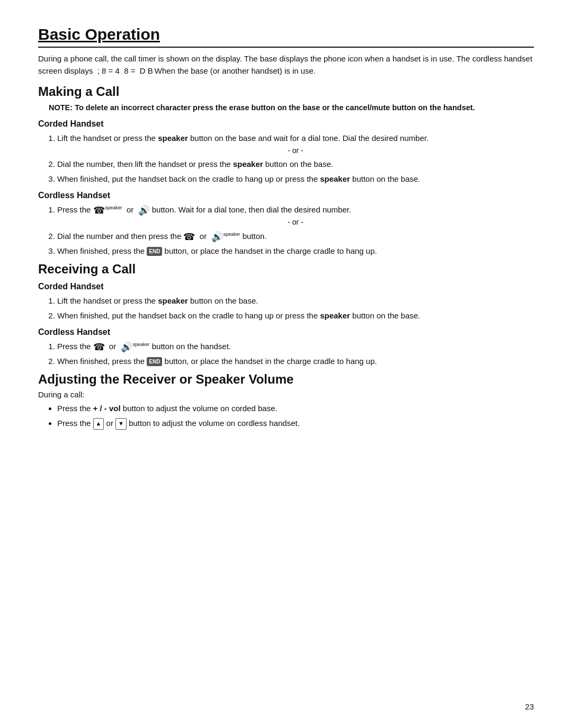 This screenshot has height=728, width=572. I want to click on phone-icon-2: ☎, so click(189, 237).